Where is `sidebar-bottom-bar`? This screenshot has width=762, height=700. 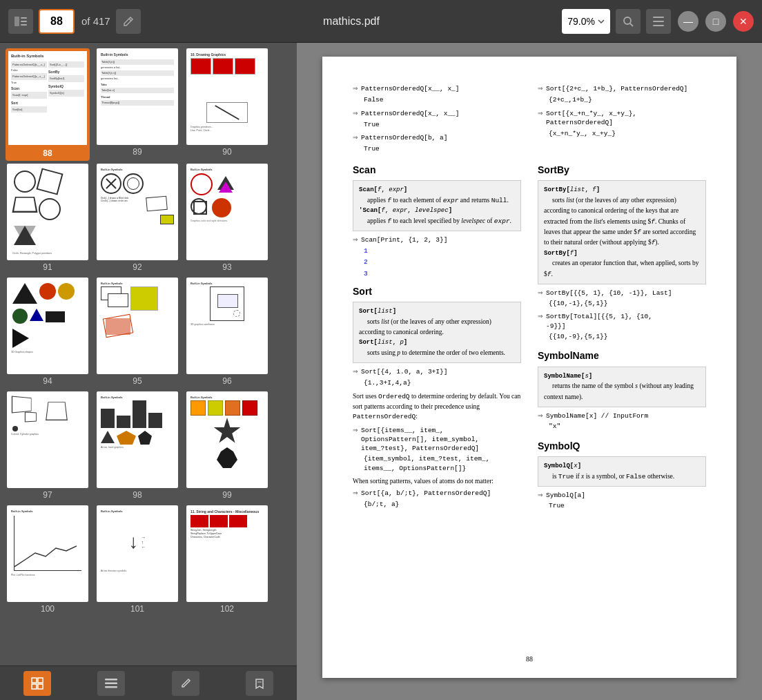 sidebar-bottom-bar is located at coordinates (148, 683).